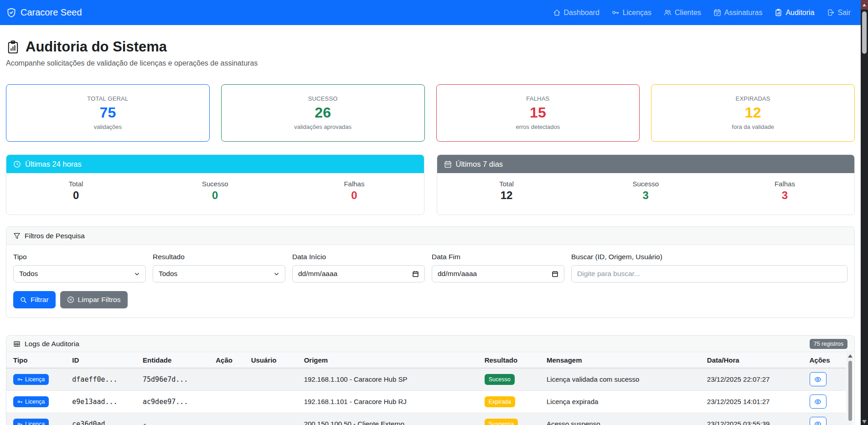  I want to click on eye-icon, so click(818, 423).